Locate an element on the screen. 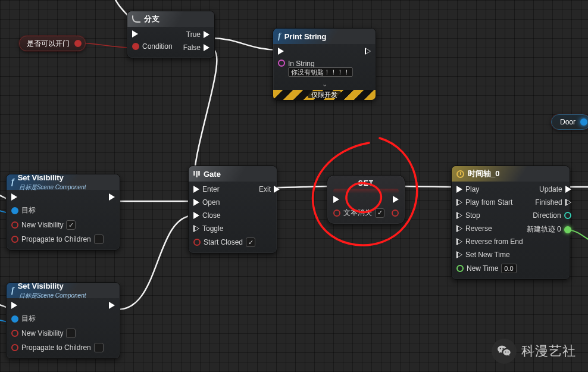 The height and width of the screenshot is (372, 588). play-from-start-label: Play from Start is located at coordinates (489, 202).